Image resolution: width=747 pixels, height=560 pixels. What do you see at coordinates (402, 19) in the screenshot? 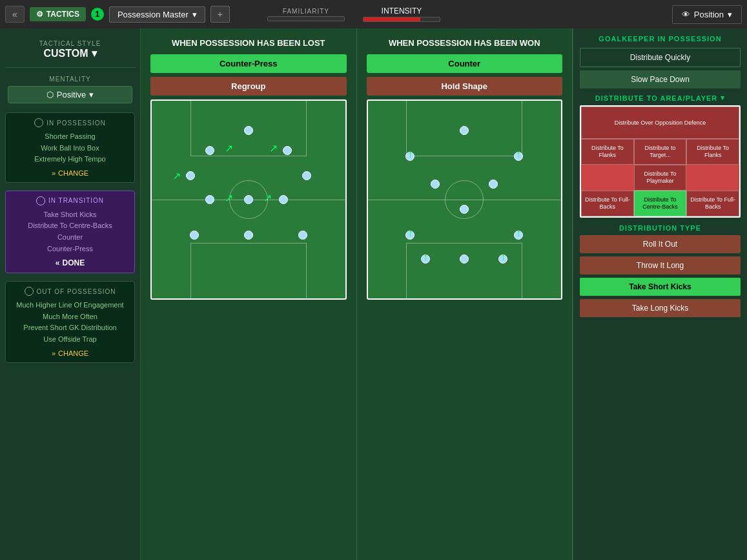
I see `intensity-bar` at bounding box center [402, 19].